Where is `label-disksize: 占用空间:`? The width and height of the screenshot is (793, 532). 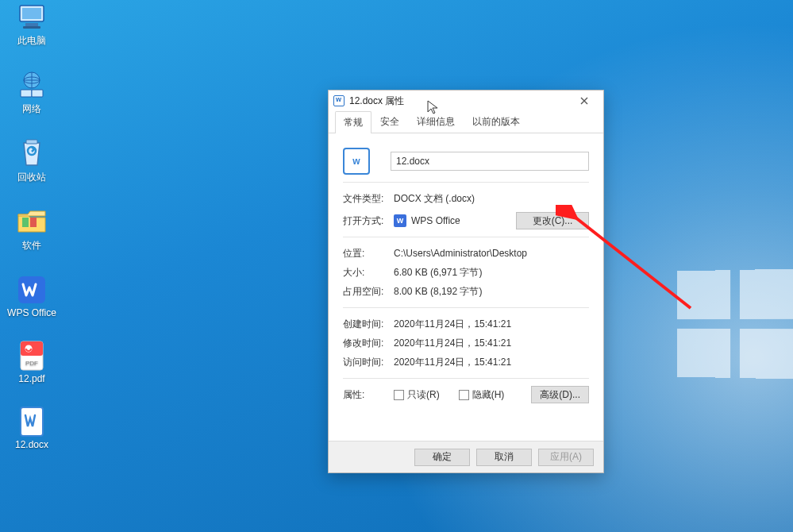
label-disksize: 占用空间: is located at coordinates (368, 292).